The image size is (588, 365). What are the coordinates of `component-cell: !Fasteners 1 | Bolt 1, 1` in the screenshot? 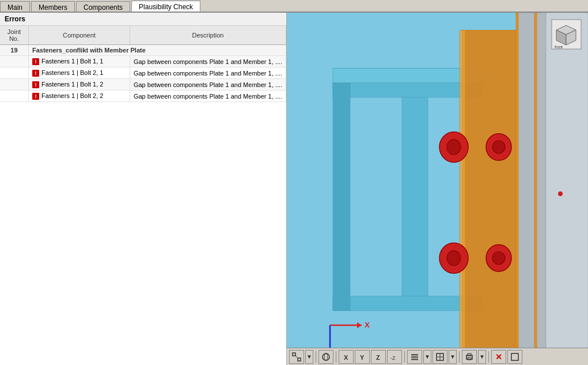 It's located at (79, 62).